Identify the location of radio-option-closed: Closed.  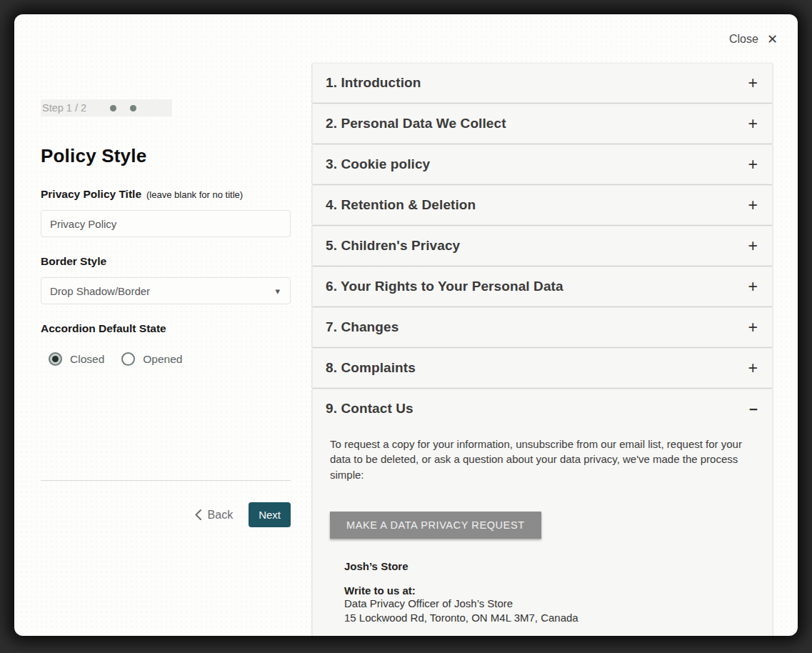
(76, 359).